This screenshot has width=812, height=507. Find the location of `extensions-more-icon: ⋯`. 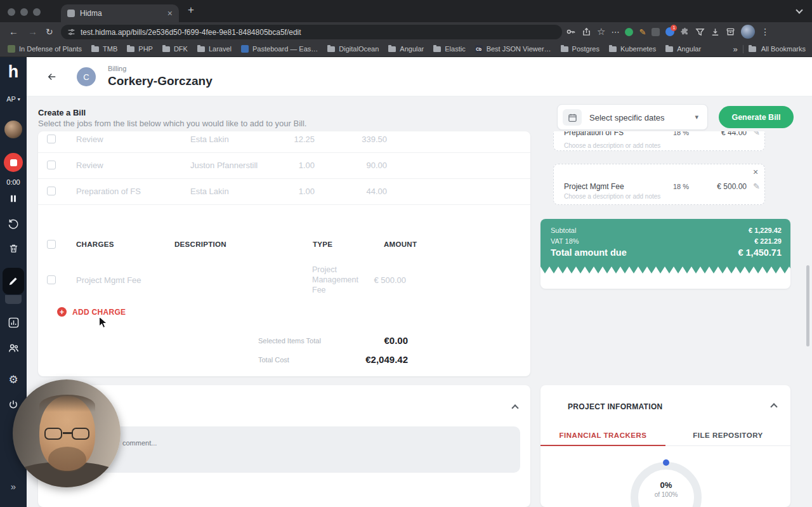

extensions-more-icon: ⋯ is located at coordinates (615, 32).